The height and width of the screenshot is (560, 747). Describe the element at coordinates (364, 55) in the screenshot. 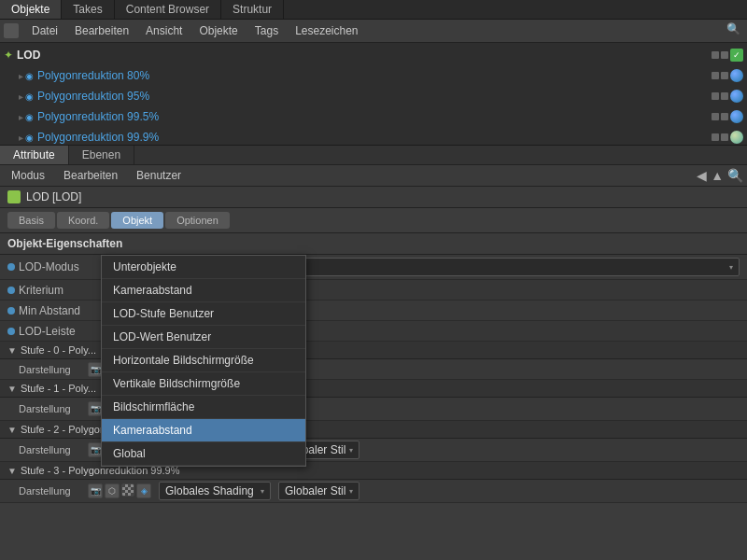

I see `obj-label-lod: LOD` at that location.